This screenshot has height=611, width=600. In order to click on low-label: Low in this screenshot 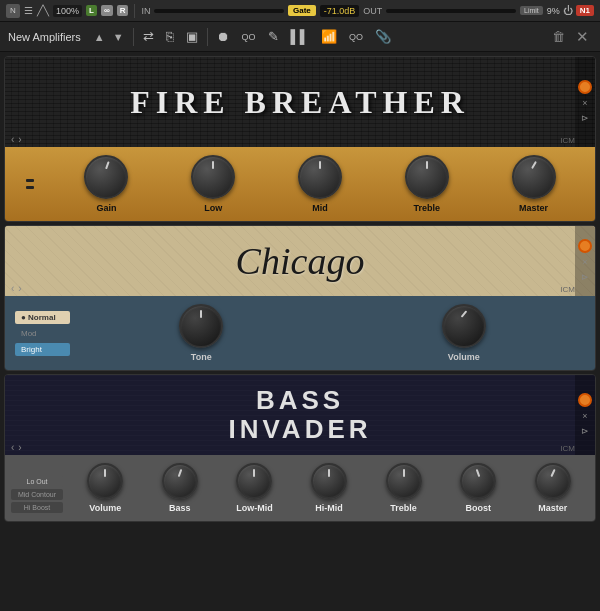, I will do `click(213, 208)`.